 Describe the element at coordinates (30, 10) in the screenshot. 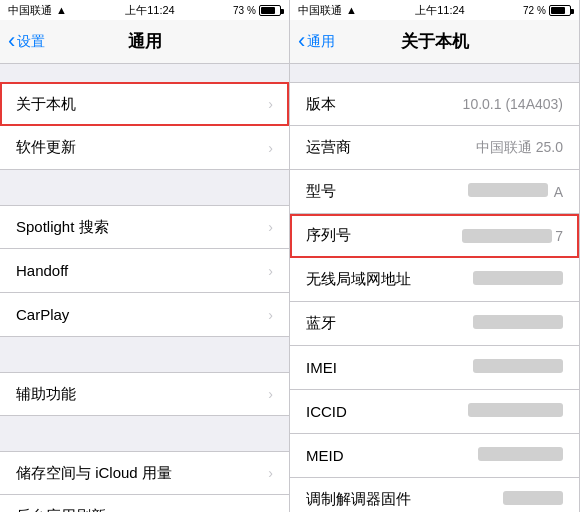

I see `left-carrier: 中国联通` at that location.